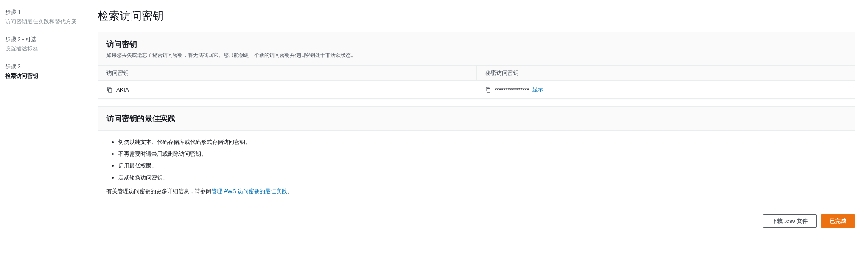 The image size is (868, 258). Describe the element at coordinates (476, 44) in the screenshot. I see `panel-title: 访问密钥` at that location.